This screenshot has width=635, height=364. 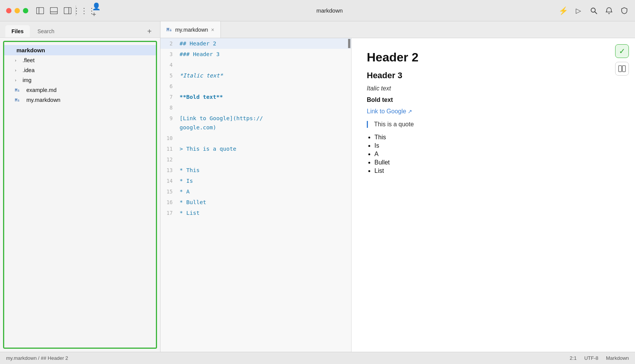 What do you see at coordinates (80, 30) in the screenshot?
I see `sidebar-tabs: Files Search +` at bounding box center [80, 30].